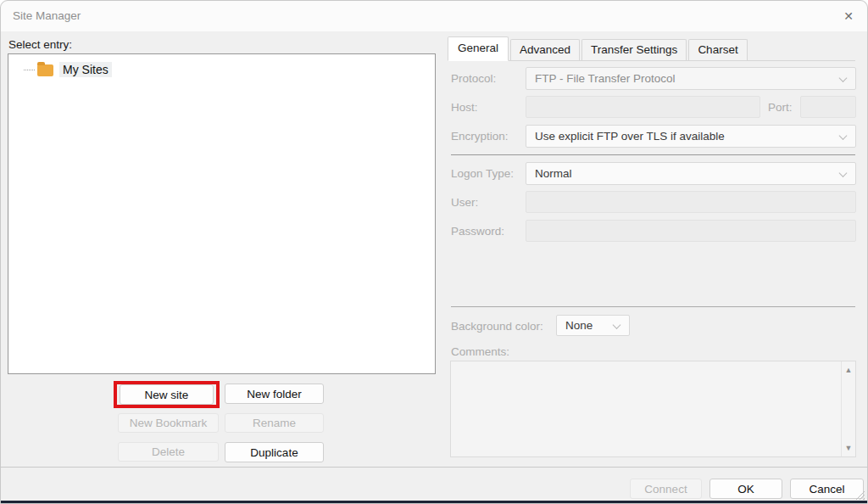 Image resolution: width=868 pixels, height=504 pixels. I want to click on background-window-edge, so click(434, 502).